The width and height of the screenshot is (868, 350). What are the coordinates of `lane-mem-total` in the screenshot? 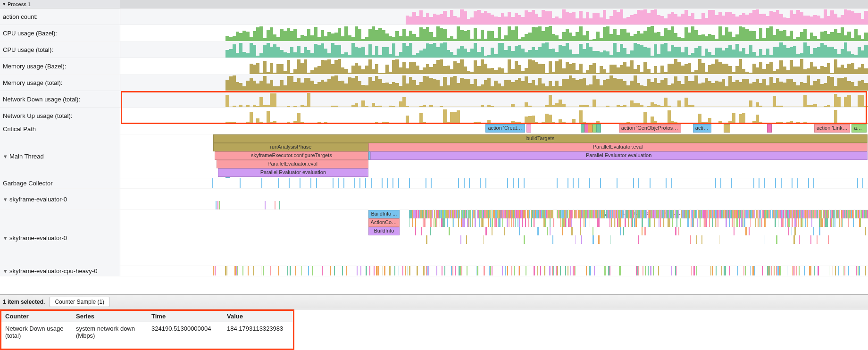 It's located at (494, 83).